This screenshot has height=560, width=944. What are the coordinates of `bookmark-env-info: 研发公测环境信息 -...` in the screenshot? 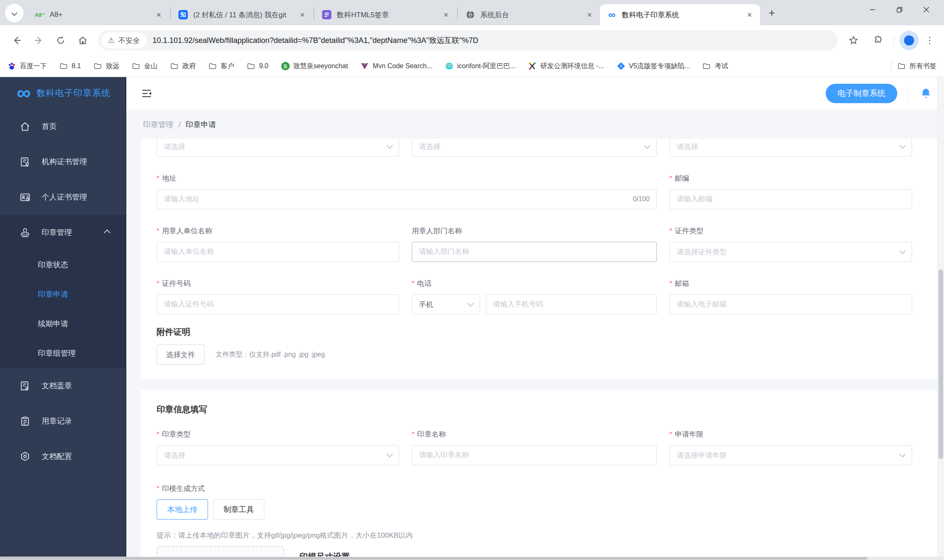 It's located at (566, 67).